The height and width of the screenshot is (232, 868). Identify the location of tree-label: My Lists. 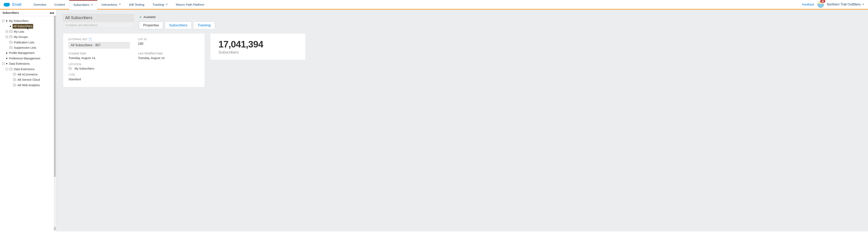
(19, 32).